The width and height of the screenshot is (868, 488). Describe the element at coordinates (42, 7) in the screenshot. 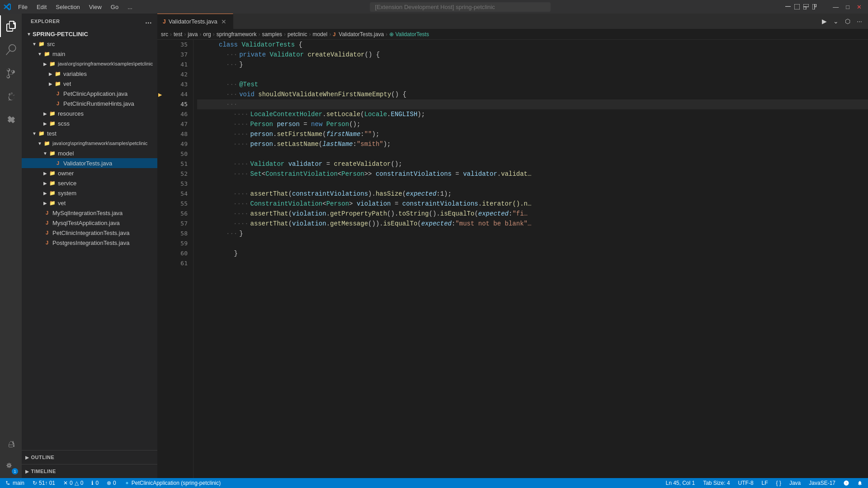

I see `menu-edit: Edit` at that location.